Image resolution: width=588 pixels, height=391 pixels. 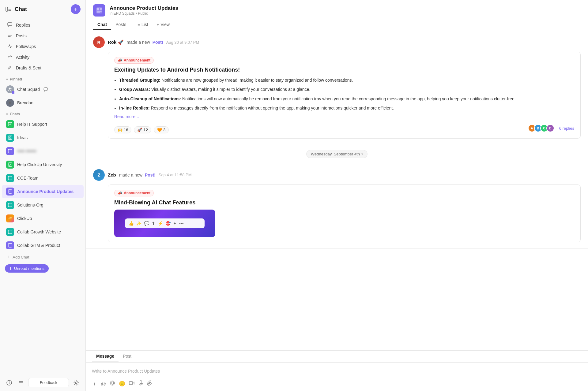 What do you see at coordinates (43, 79) in the screenshot?
I see `pinned-section-label: ▼ Pinned` at bounding box center [43, 79].